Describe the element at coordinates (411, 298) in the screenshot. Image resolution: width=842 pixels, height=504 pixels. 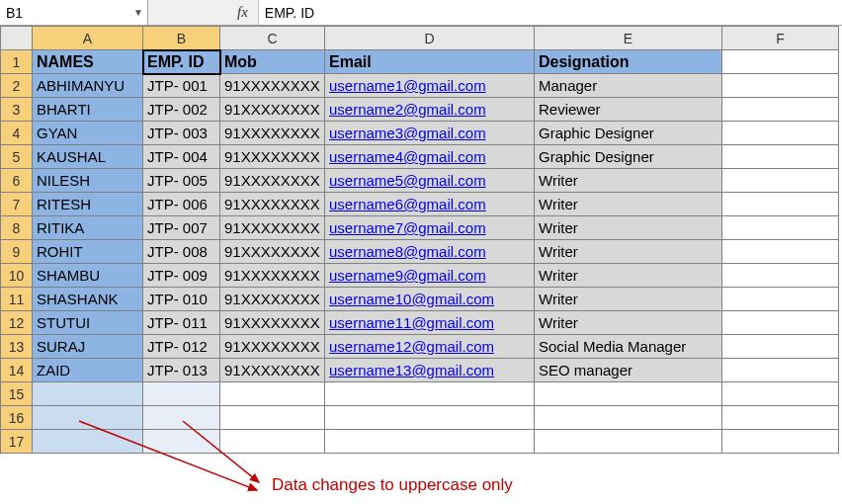
I see `email-link: username10@gmail.com` at that location.